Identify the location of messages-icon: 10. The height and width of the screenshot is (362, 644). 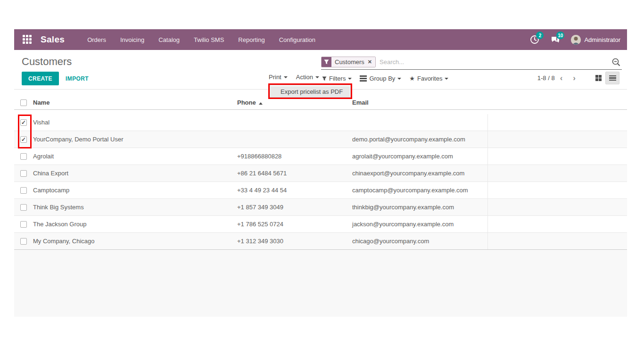
(555, 40).